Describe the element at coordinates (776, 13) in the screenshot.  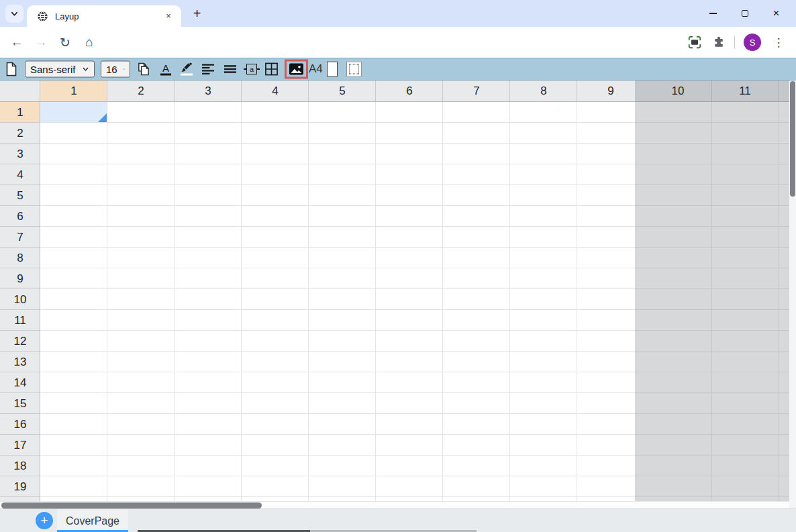
I see `close-button: ×` at that location.